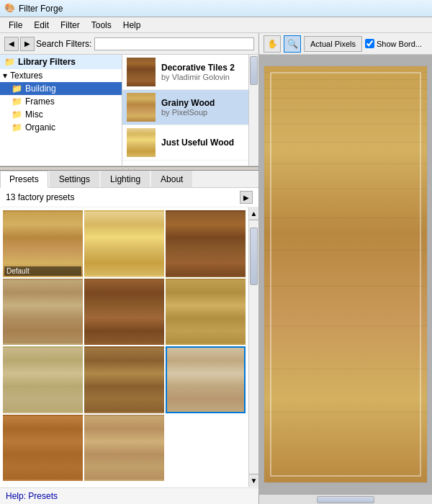  Describe the element at coordinates (130, 495) in the screenshot. I see `help-text: Help: Presets` at that location.